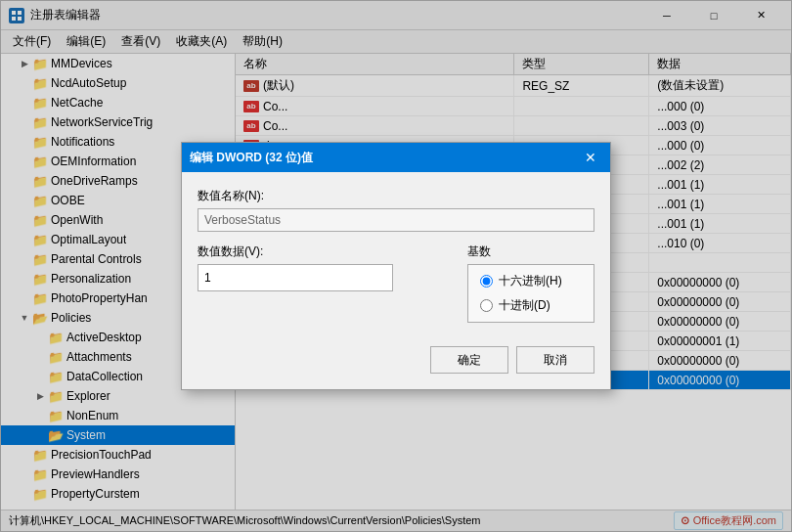 Image resolution: width=792 pixels, height=532 pixels. What do you see at coordinates (591, 157) in the screenshot?
I see `dialog-close-button: ✕` at bounding box center [591, 157].